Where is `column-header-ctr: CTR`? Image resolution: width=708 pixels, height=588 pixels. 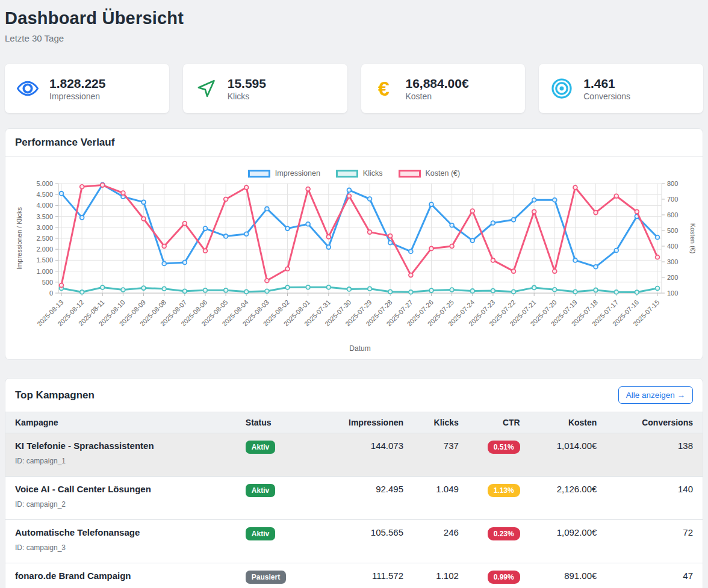
column-header-ctr: CTR is located at coordinates (499, 422).